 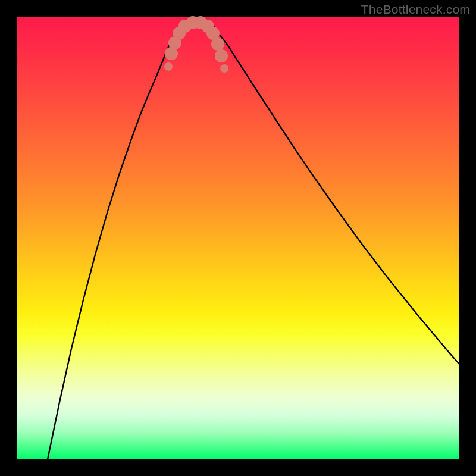 What do you see at coordinates (196, 44) in the screenshot?
I see `bead-chain` at bounding box center [196, 44].